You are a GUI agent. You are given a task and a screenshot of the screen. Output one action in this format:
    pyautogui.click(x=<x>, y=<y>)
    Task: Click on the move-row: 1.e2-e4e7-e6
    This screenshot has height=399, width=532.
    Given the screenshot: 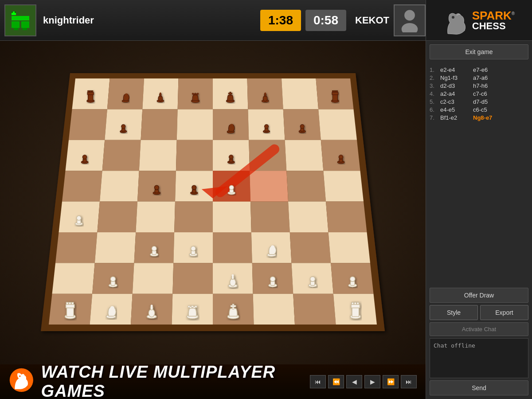 What is the action you would take?
    pyautogui.click(x=479, y=70)
    